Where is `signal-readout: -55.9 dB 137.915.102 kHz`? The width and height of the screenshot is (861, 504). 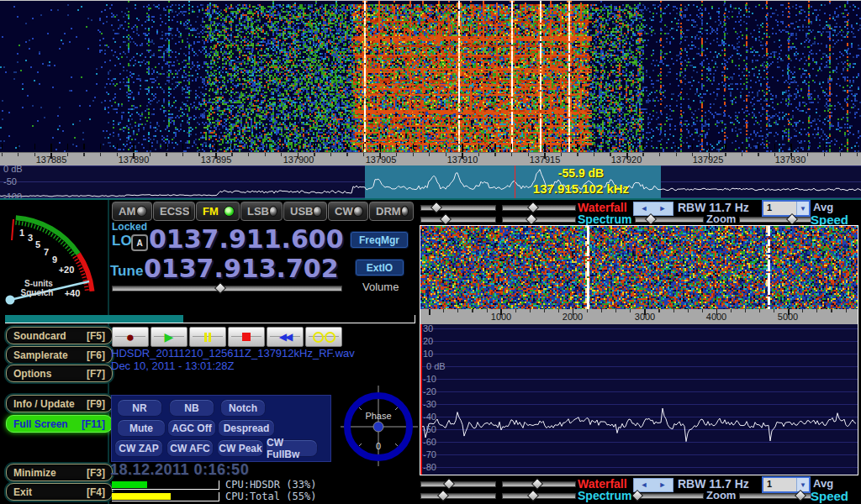 signal-readout: -55.9 dB 137.915.102 kHz is located at coordinates (581, 181).